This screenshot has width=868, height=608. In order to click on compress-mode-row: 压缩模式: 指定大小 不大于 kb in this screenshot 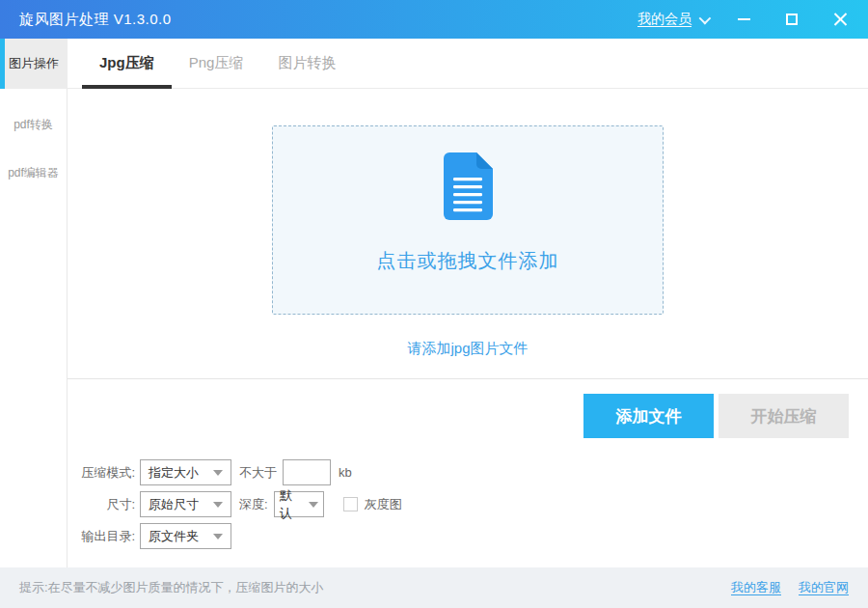, I will do `click(468, 473)`.